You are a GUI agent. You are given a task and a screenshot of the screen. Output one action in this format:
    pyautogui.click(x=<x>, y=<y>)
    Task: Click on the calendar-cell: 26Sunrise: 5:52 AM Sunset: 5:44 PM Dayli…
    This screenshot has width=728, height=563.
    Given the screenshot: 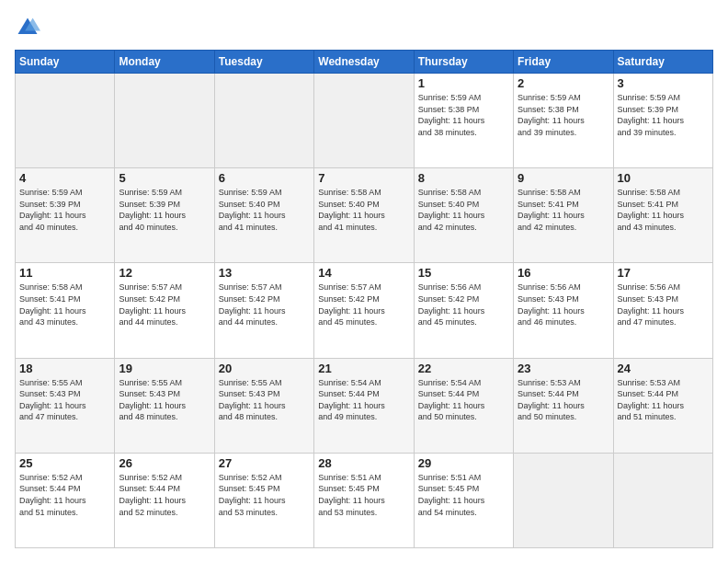 What is the action you would take?
    pyautogui.click(x=165, y=500)
    